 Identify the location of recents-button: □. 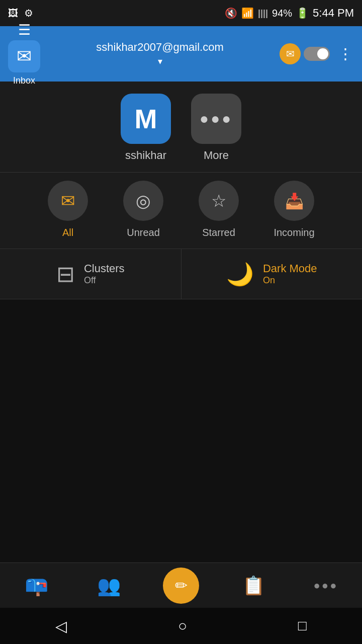
(303, 626).